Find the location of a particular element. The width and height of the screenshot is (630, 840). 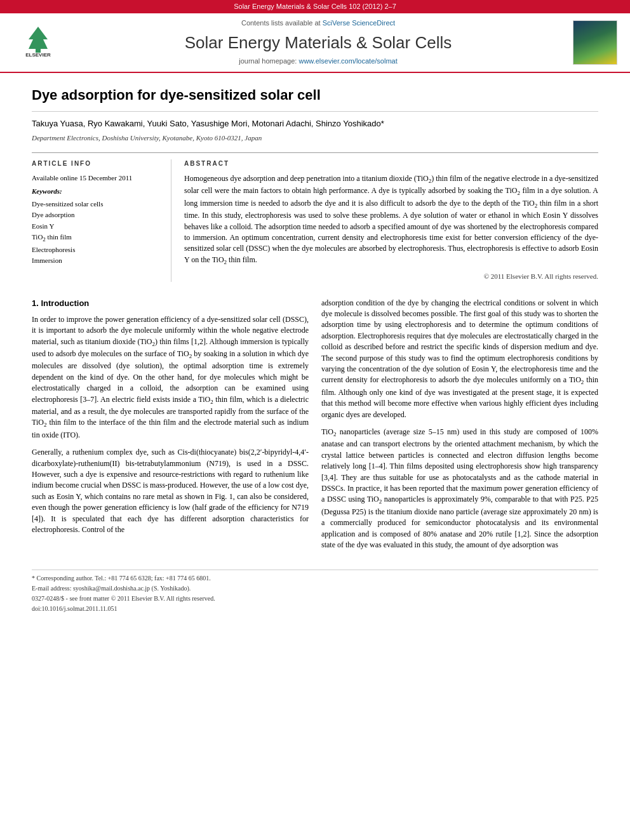

intro-title: 1. Introduction is located at coordinates (170, 303).